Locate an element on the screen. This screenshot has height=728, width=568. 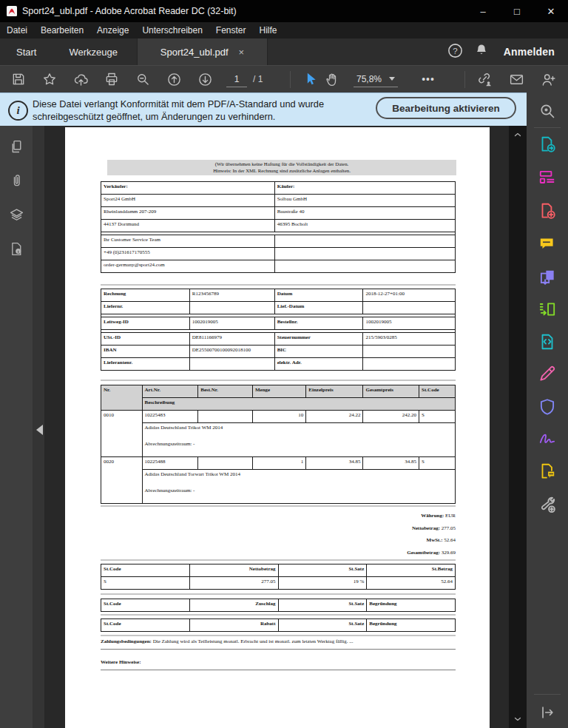
header-cell: Gesamtpreis is located at coordinates (391, 392).